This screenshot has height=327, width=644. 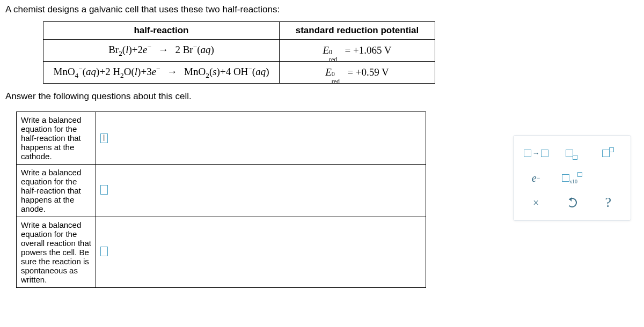 What do you see at coordinates (104, 138) in the screenshot?
I see `input-placeholder-icon: |` at bounding box center [104, 138].